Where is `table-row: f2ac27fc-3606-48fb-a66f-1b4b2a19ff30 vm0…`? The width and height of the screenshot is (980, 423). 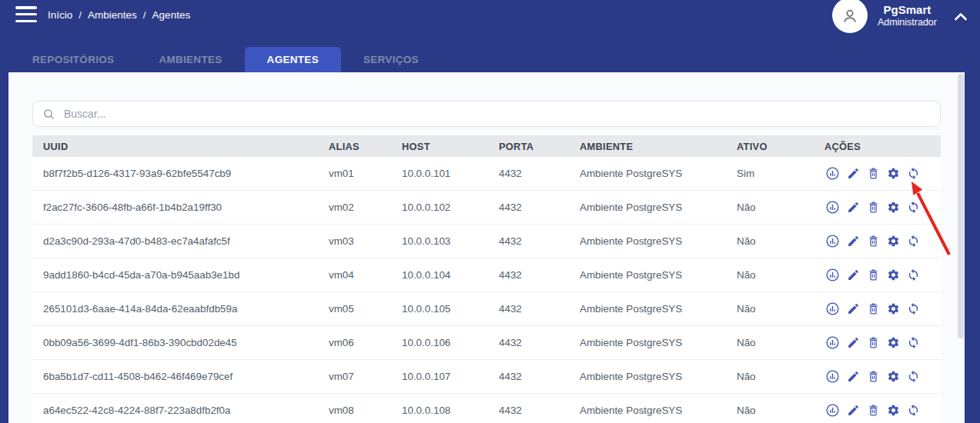 table-row: f2ac27fc-3606-48fb-a66f-1b4b2a19ff30 vm0… is located at coordinates (487, 208).